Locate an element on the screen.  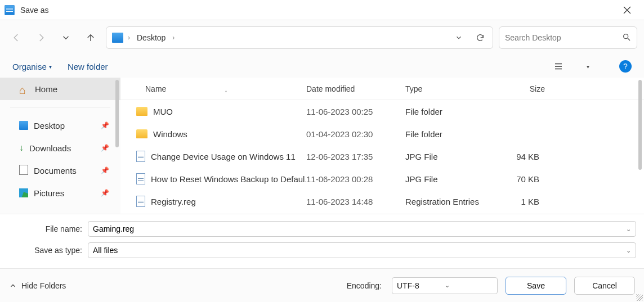
file-name: Windows is located at coordinates (170, 134).